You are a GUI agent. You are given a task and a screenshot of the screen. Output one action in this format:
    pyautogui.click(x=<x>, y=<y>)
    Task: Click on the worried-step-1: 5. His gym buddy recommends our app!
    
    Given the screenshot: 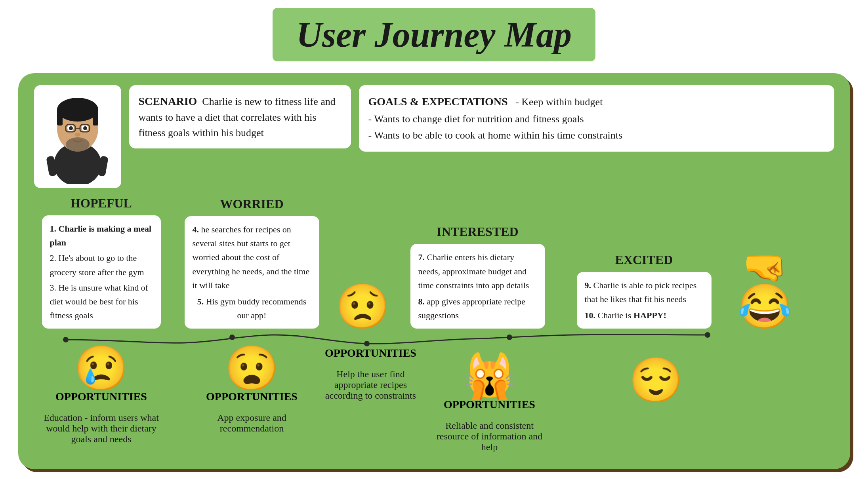 What is the action you would take?
    pyautogui.click(x=252, y=308)
    